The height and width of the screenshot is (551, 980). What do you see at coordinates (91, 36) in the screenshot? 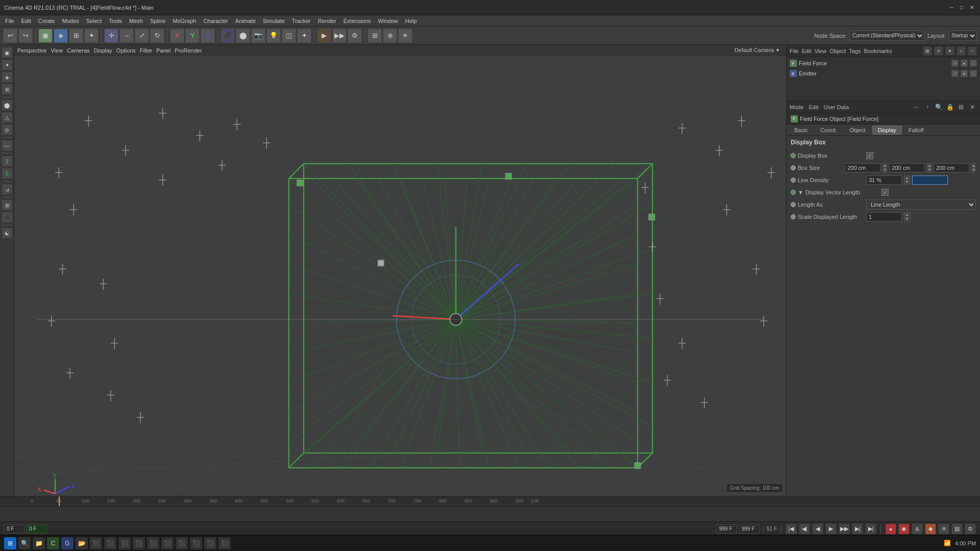
I see `sculpt-mode-button: ✦` at bounding box center [91, 36].